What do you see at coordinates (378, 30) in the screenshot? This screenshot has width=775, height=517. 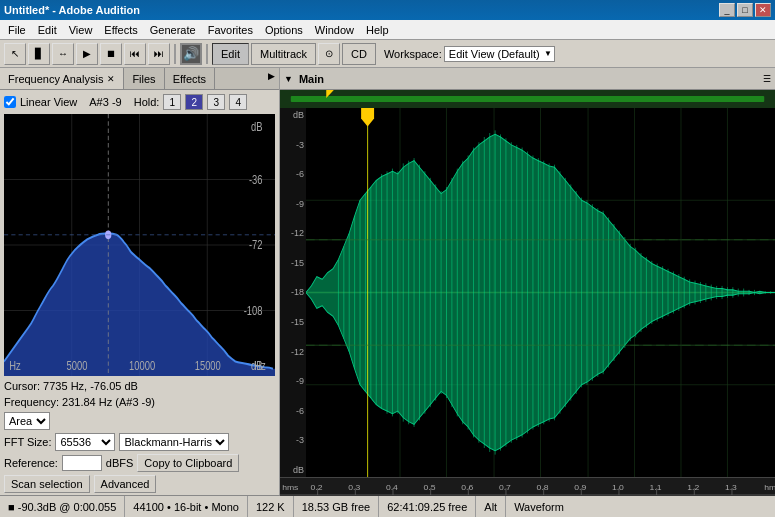 I see `menu-help: Help` at bounding box center [378, 30].